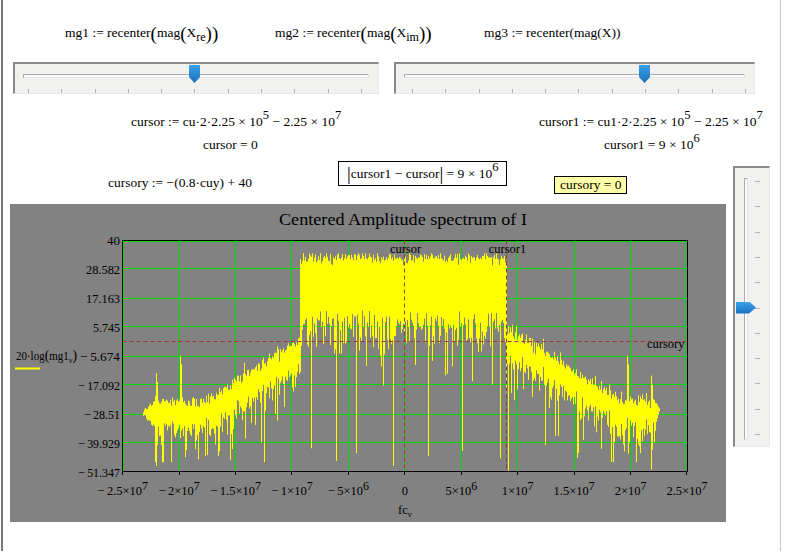 The image size is (794, 560). I want to click on svg-text: − 51.347, so click(99, 473).